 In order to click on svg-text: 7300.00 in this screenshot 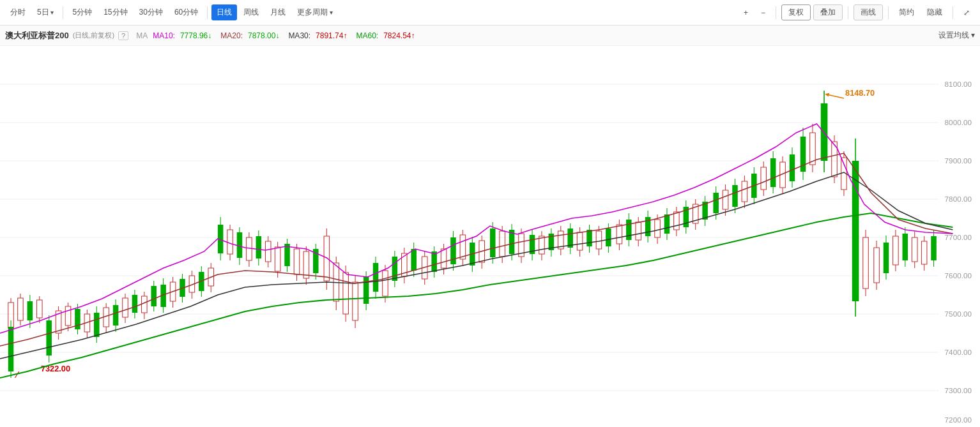, I will do `click(958, 391)`.